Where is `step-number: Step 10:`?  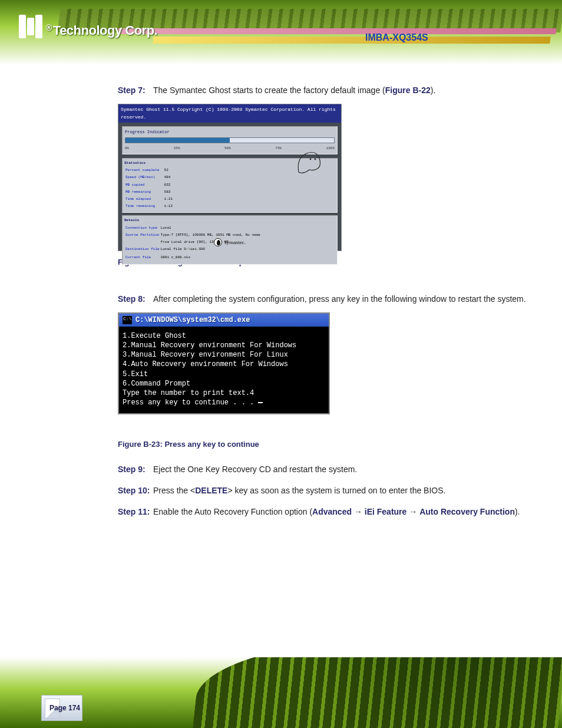
step-number: Step 10: is located at coordinates (134, 491).